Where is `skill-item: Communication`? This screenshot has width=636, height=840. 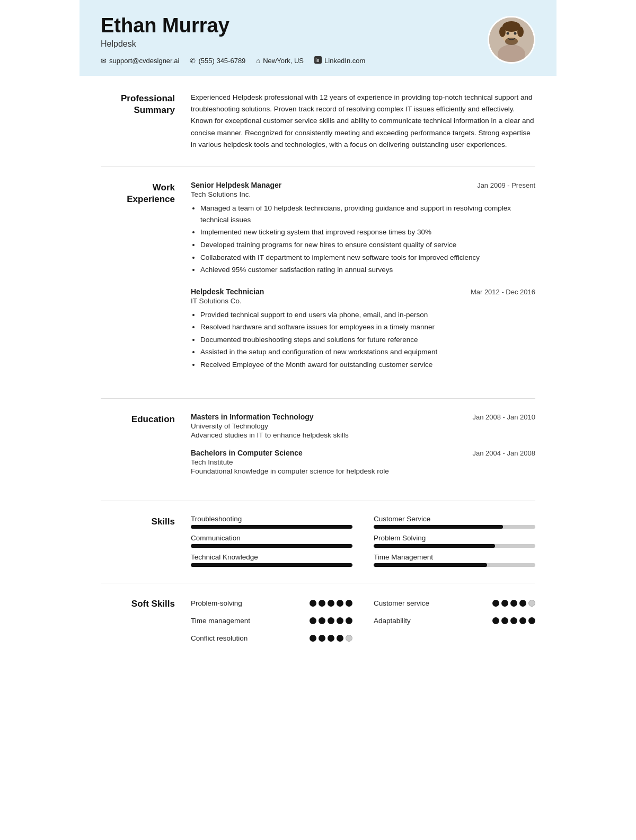 skill-item: Communication is located at coordinates (271, 541).